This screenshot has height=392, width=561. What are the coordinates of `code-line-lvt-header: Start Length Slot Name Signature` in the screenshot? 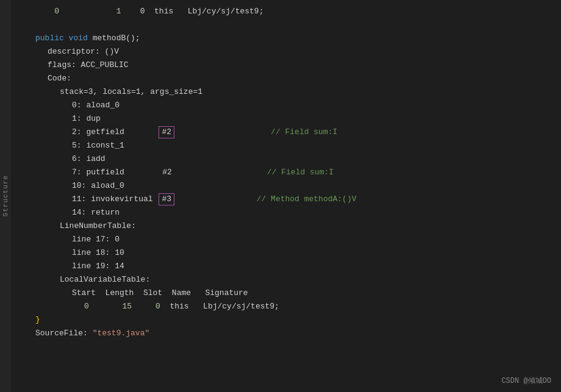 It's located at (289, 293).